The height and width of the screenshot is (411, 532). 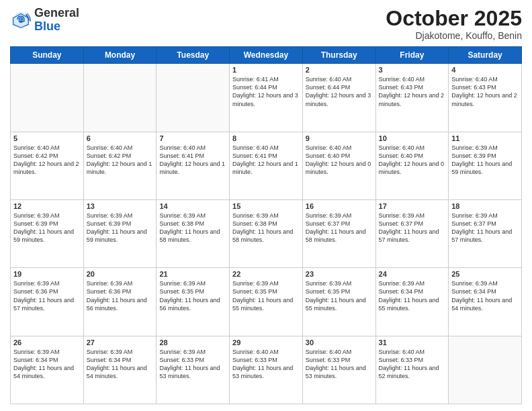 I want to click on calendar-cell: 17Sunrise: 6:39 AM Sunset: 6:37 PM Dayli…, so click(x=412, y=234).